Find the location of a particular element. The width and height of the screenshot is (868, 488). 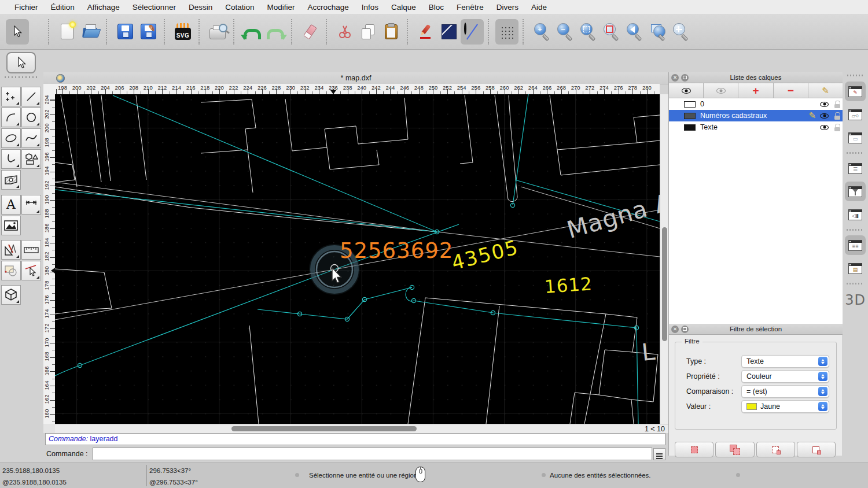

filter-comparaison-select: = (est) is located at coordinates (785, 391).